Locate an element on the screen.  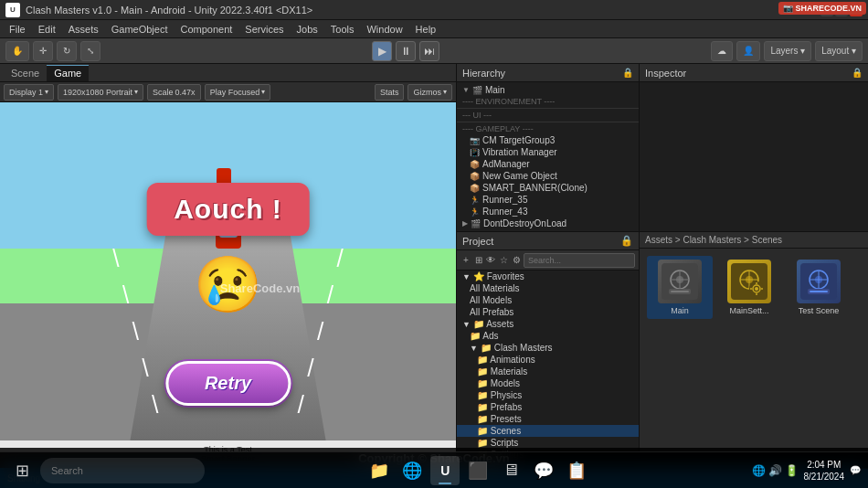
game-tab: Game is located at coordinates (68, 73).